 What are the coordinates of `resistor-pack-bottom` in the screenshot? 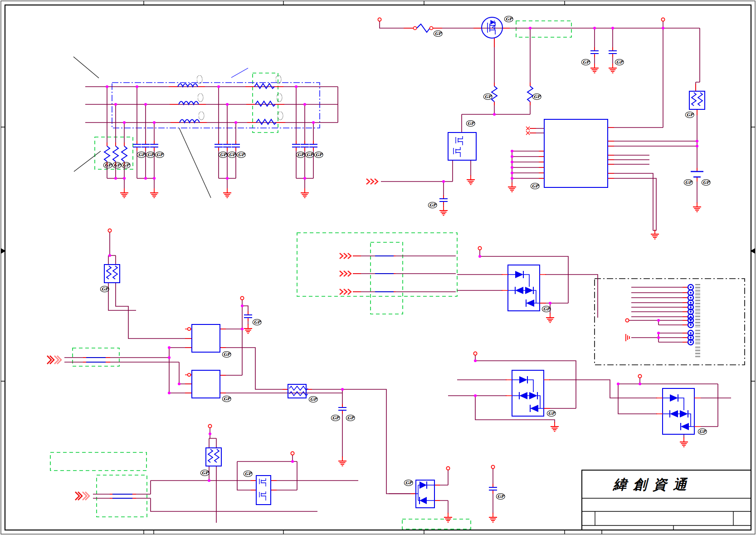 It's located at (214, 457).